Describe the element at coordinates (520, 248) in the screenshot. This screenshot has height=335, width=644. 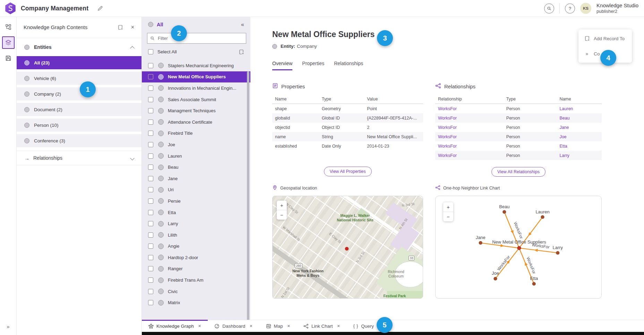
I see `node-new-metal-office-suppliers` at that location.